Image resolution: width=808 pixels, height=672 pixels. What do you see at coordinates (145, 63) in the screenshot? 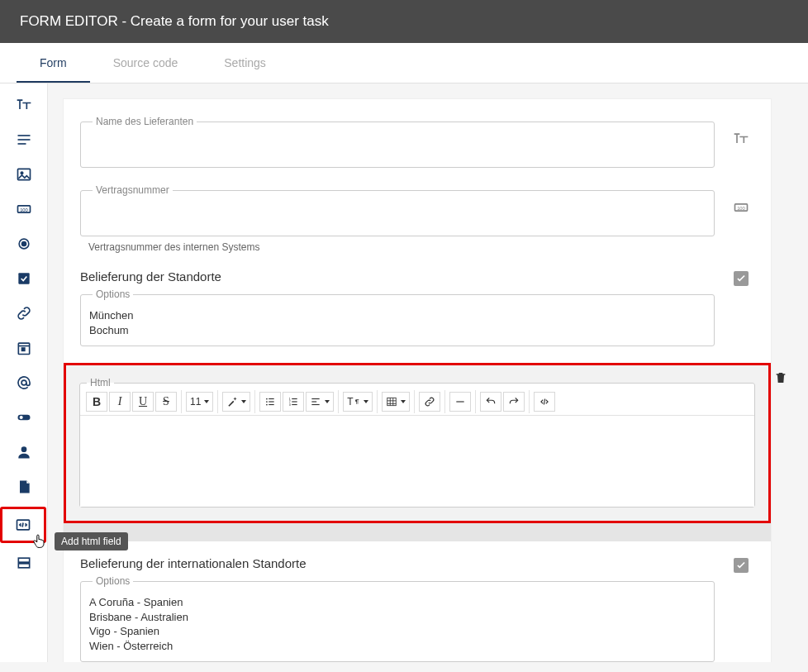
I see `tab-source-code: Source code` at bounding box center [145, 63].